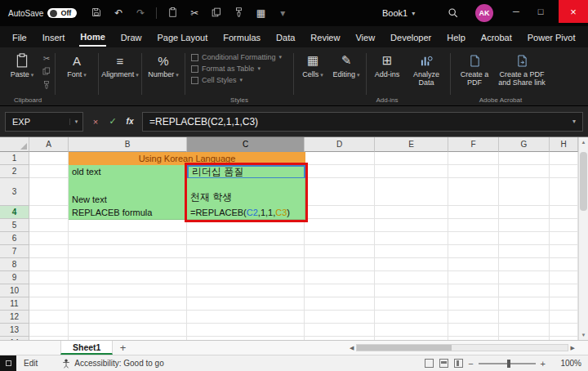  I want to click on table-icon: ▦, so click(261, 13).